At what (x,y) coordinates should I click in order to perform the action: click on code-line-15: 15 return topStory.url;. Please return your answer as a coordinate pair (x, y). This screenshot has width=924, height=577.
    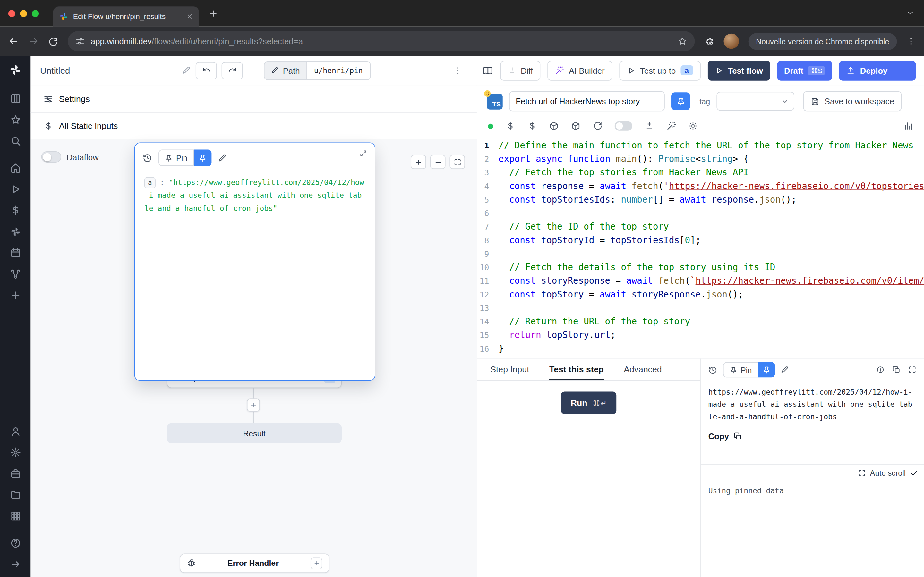
    Looking at the image, I should click on (701, 335).